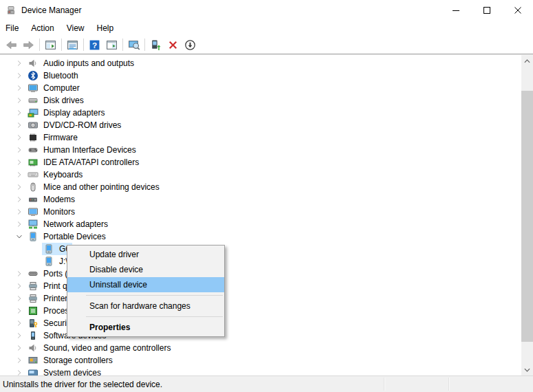 This screenshot has height=392, width=533. Describe the element at coordinates (67, 237) in the screenshot. I see `tree-item-content: Portable Devices` at that location.